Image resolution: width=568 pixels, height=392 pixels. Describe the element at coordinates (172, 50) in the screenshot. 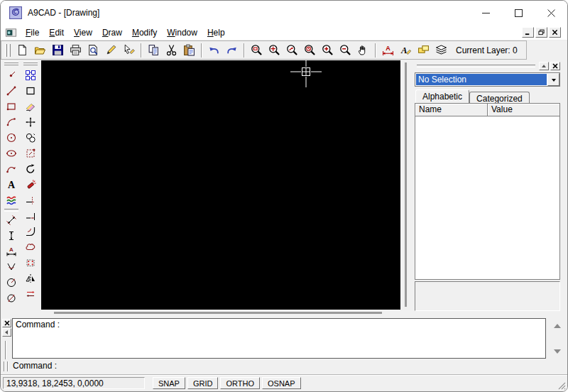

I see `toolbar-button-cut` at that location.